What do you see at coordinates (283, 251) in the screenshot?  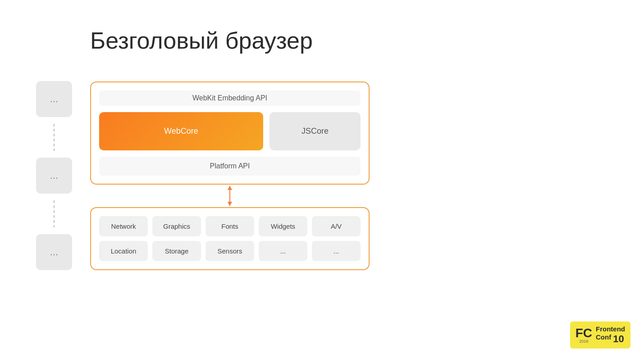 I see `platform-item-ellipsis-1: ...` at bounding box center [283, 251].